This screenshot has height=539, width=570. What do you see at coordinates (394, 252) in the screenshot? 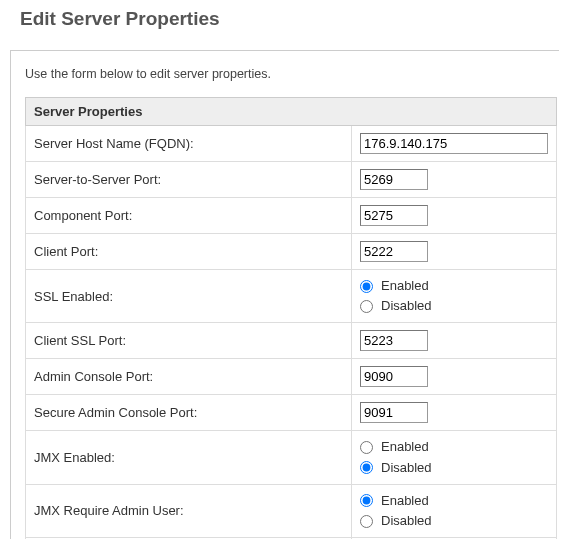
I see `input-client` at bounding box center [394, 252].